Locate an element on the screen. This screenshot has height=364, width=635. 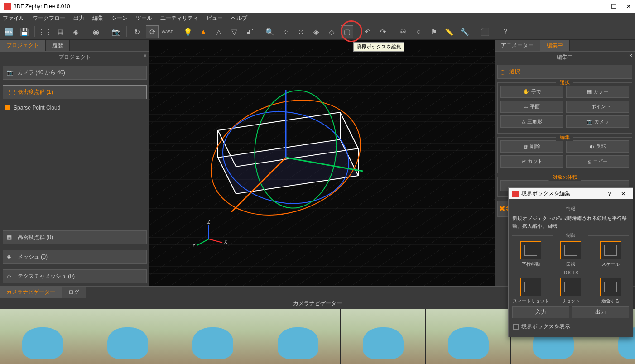
select-main-button: ⬚ 選択 is located at coordinates (565, 72).